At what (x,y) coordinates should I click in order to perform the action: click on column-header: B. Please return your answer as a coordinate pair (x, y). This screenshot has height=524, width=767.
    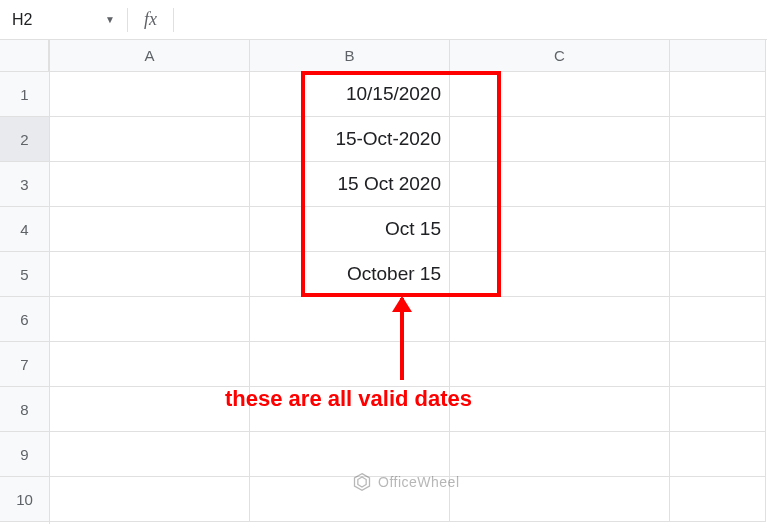
    Looking at the image, I should click on (350, 56).